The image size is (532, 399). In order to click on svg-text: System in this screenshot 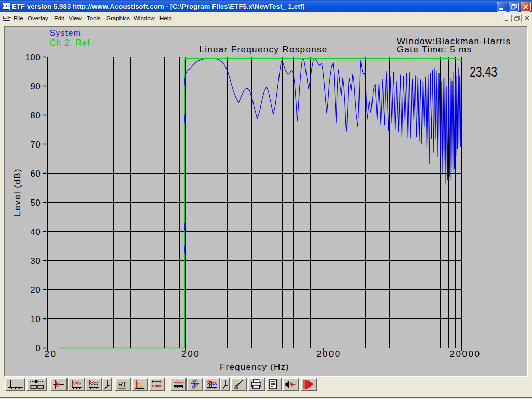, I will do `click(65, 33)`.